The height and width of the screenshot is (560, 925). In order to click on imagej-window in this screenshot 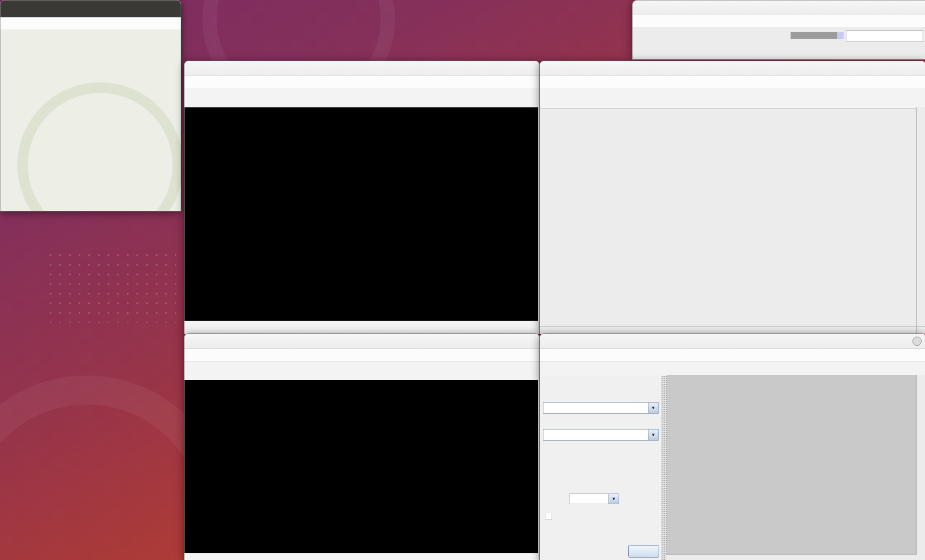, I will do `click(779, 30)`.